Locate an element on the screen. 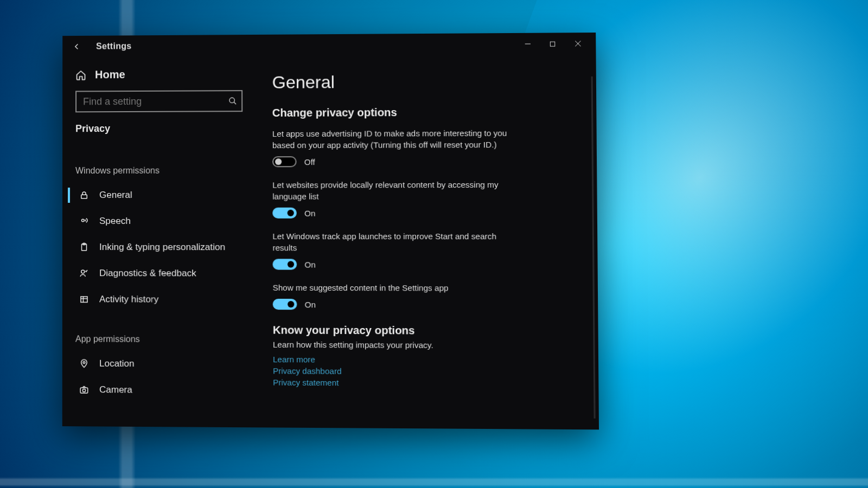 Image resolution: width=868 pixels, height=488 pixels. setting-advertising-id: Let apps use advertising ID to make ads … is located at coordinates (426, 147).